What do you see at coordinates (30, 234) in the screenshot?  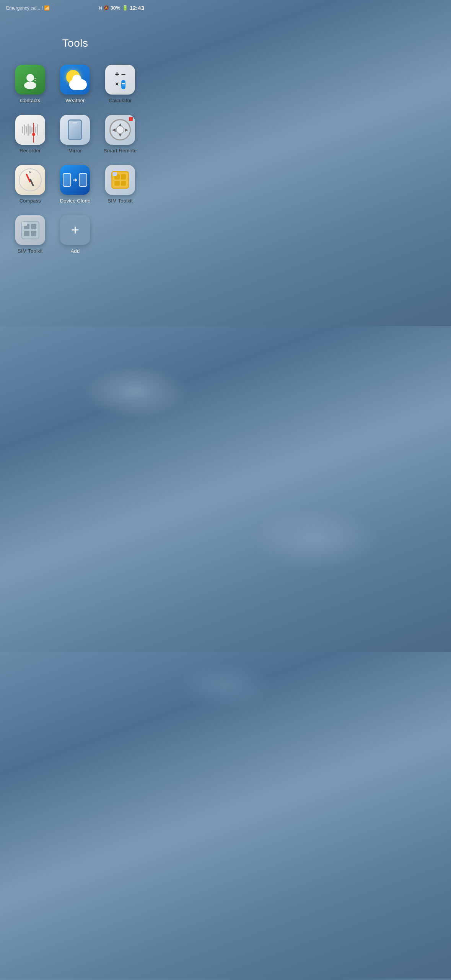 I see `app-item-sim-toolkit2: SIM Toolkit` at bounding box center [30, 234].